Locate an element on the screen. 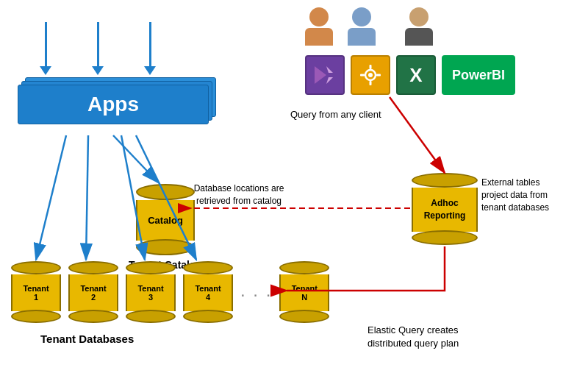 Image resolution: width=588 pixels, height=373 pixels. db-locations-label: Database locations areretrieved from cat… is located at coordinates (239, 195).